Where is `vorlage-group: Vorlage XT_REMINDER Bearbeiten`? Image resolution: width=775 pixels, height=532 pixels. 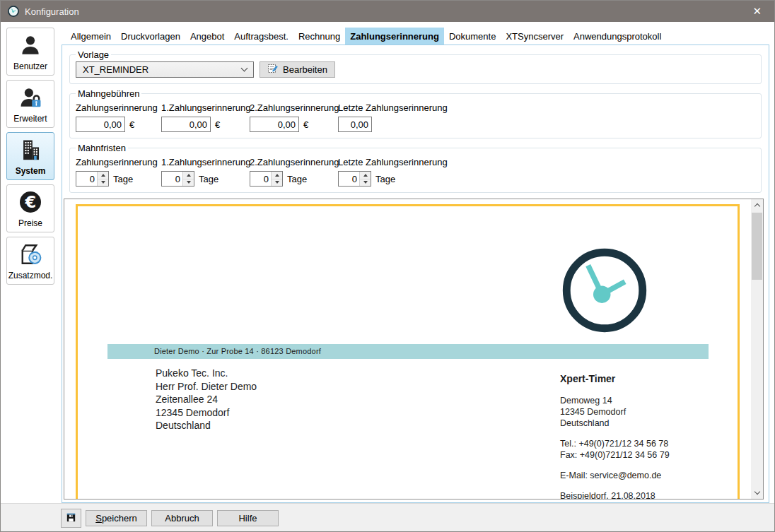 vorlage-group: Vorlage XT_REMINDER Bearbeiten is located at coordinates (416, 66).